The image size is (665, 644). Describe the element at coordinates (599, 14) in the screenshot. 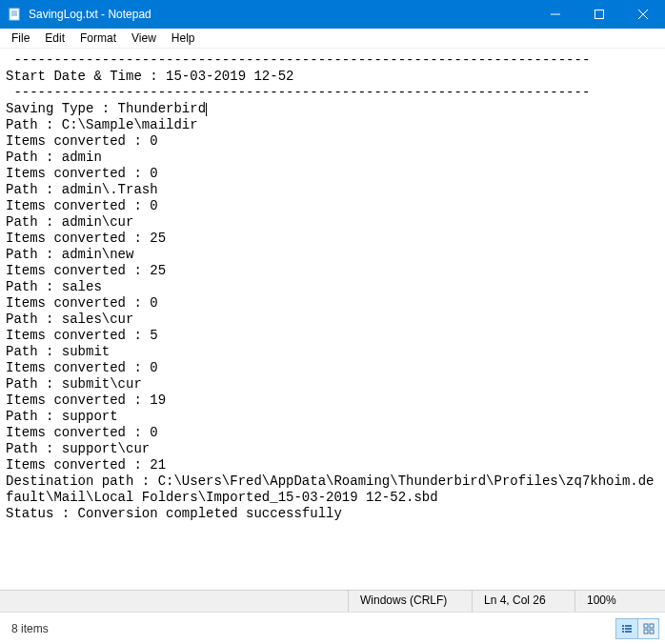

I see `window-controls` at that location.